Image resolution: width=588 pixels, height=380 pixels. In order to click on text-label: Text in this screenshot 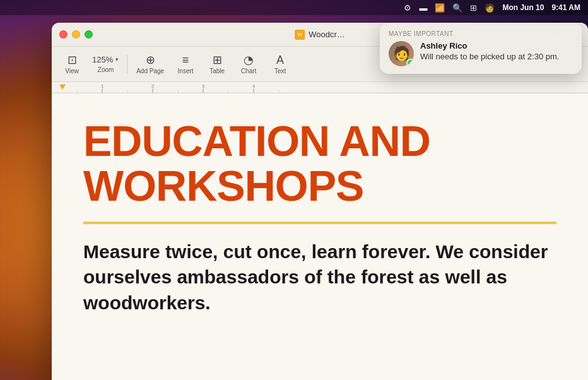, I will do `click(280, 71)`.